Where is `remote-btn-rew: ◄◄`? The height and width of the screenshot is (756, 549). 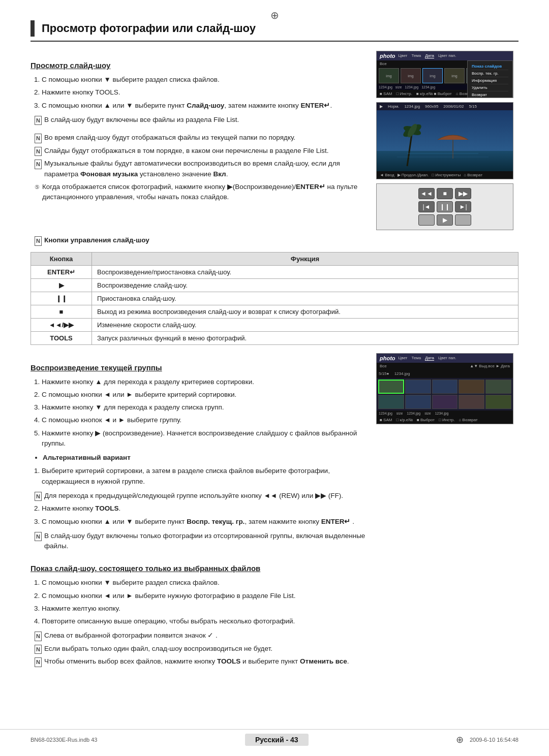
remote-btn-rew: ◄◄ is located at coordinates (426, 194).